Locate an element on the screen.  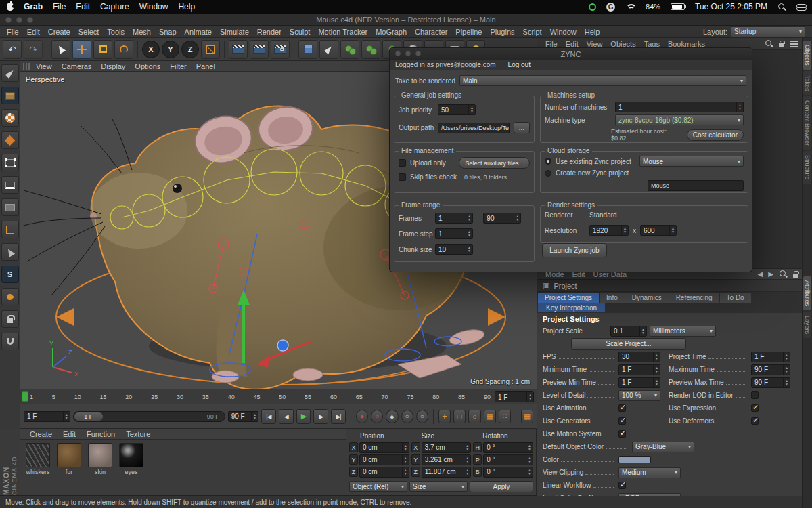
autokeying-button is located at coordinates (377, 417).